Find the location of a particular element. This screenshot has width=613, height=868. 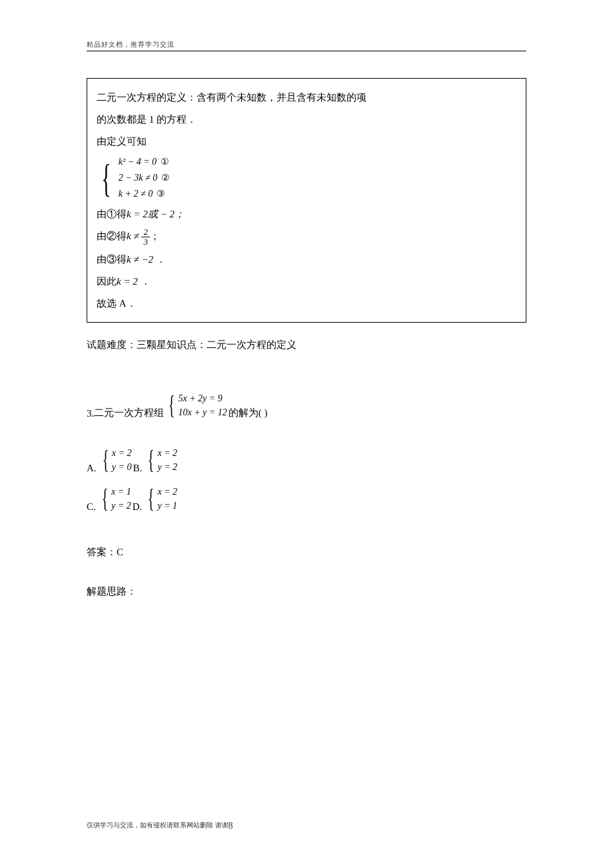

solution-conclusion: 故选 A． is located at coordinates (306, 303).